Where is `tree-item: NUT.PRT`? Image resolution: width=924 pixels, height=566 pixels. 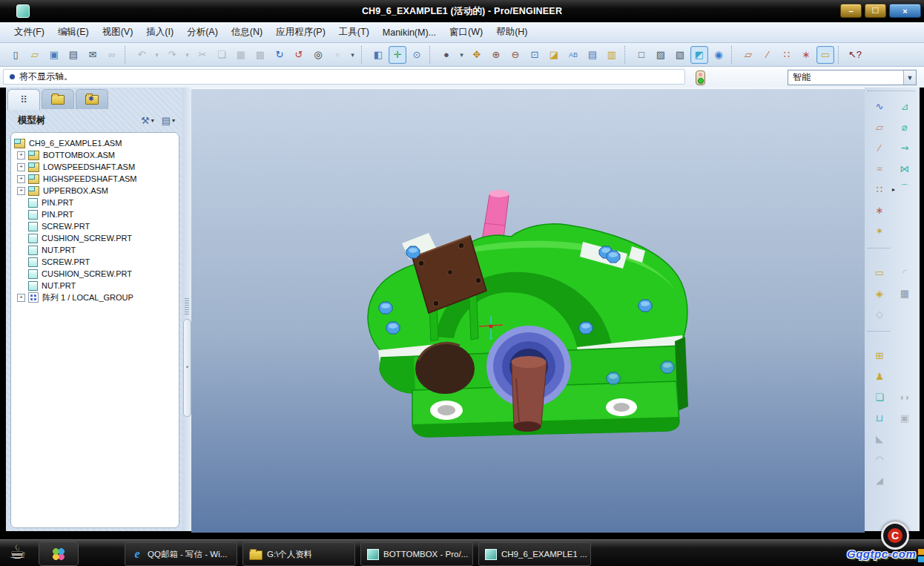
tree-item: NUT.PRT is located at coordinates (95, 250).